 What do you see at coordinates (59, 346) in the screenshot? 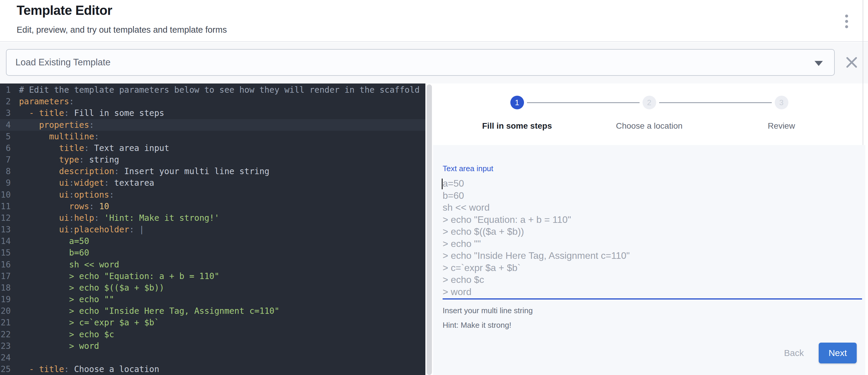
I see `code-text: > word` at bounding box center [59, 346].